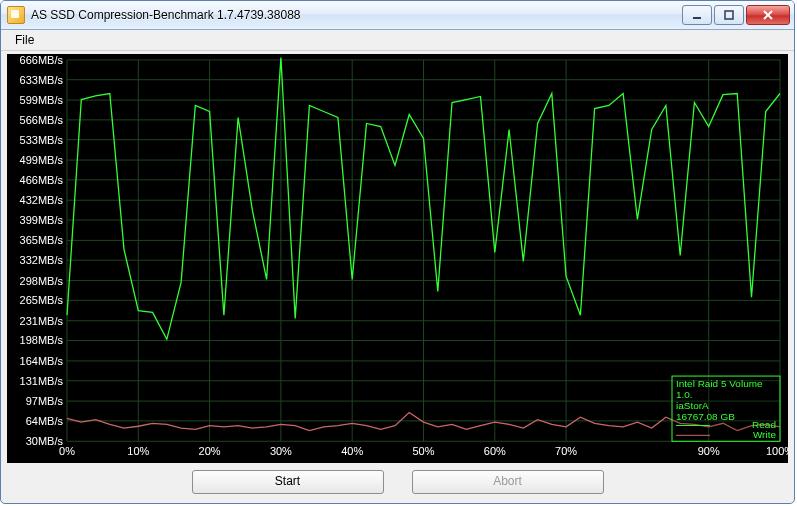  I want to click on y-tick-label: 399MB/s, so click(42, 220).